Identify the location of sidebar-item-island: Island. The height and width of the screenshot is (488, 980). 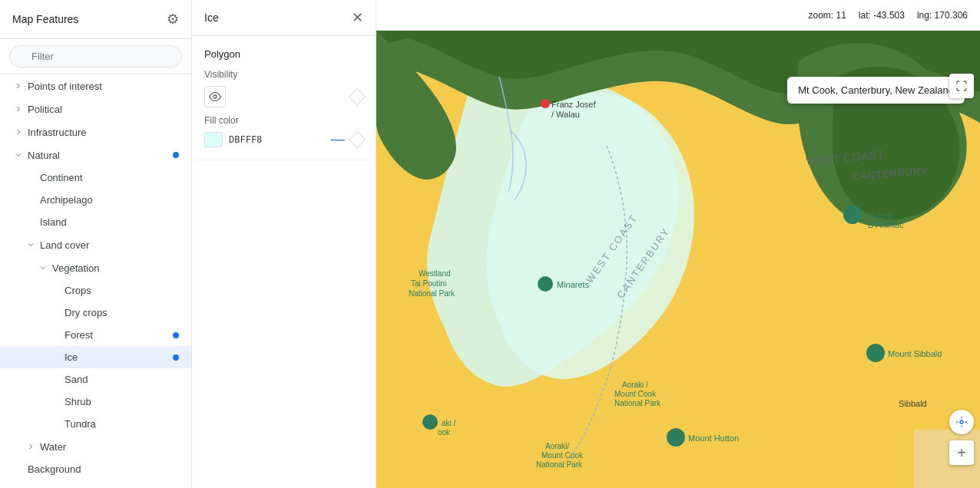
(95, 223).